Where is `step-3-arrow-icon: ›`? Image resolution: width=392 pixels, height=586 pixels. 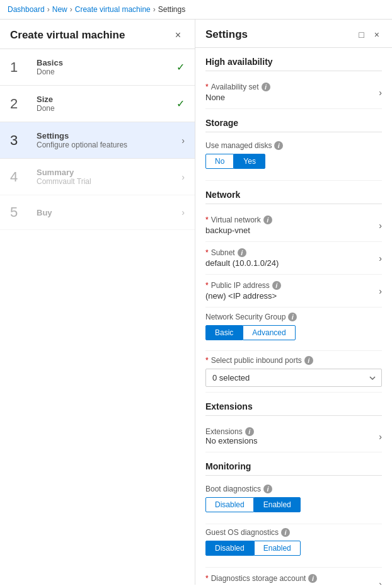
step-3-arrow-icon: › is located at coordinates (183, 141).